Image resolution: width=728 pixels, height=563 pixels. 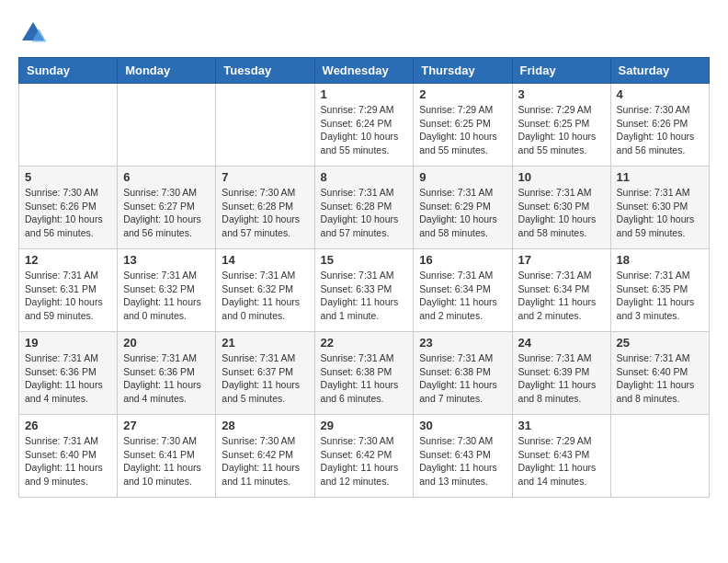 I want to click on day-info: Sunrise: 7:30 AMSunset: 6:28 PMDaylight:…, so click(x=265, y=213).